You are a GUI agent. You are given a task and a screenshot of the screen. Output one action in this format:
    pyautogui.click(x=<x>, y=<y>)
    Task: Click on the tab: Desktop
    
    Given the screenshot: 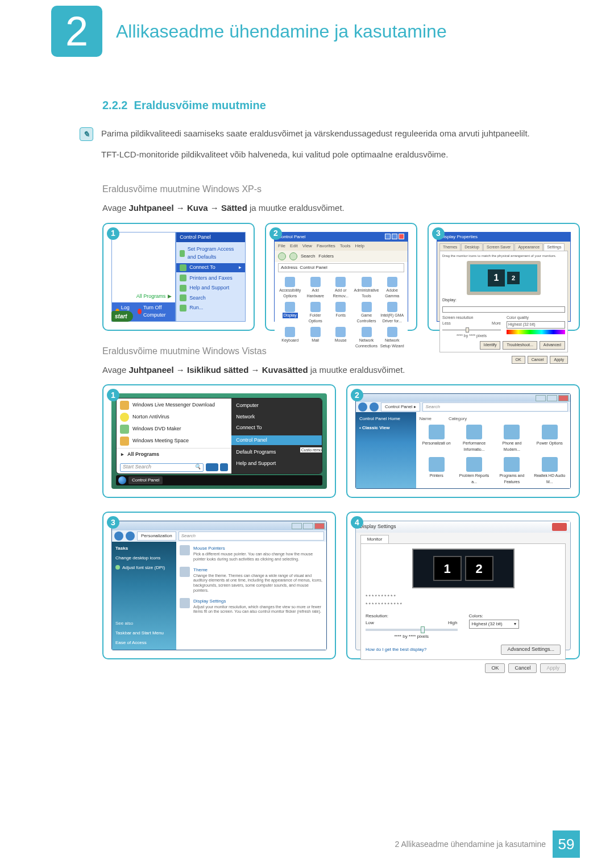 What is the action you would take?
    pyautogui.click(x=472, y=247)
    